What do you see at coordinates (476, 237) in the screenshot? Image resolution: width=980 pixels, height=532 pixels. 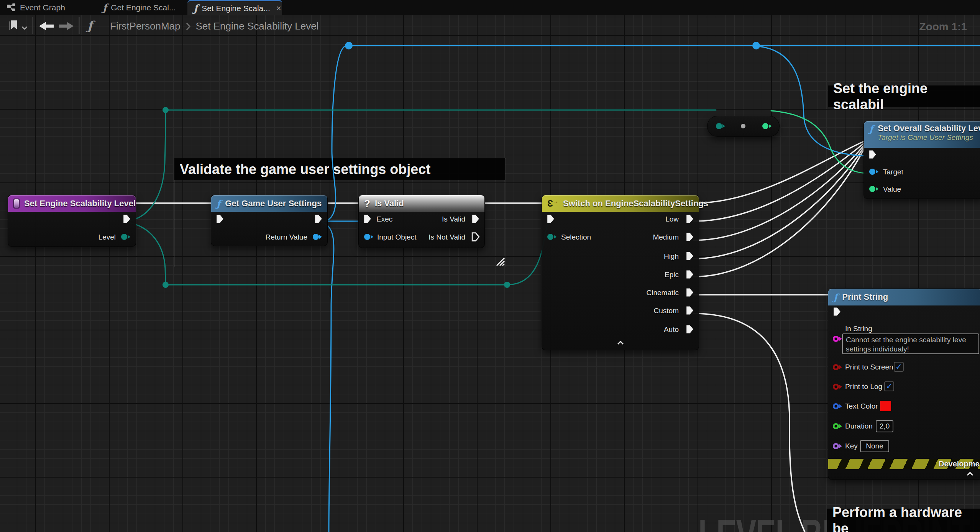 I see `is-not-valid-exec-out-pin` at bounding box center [476, 237].